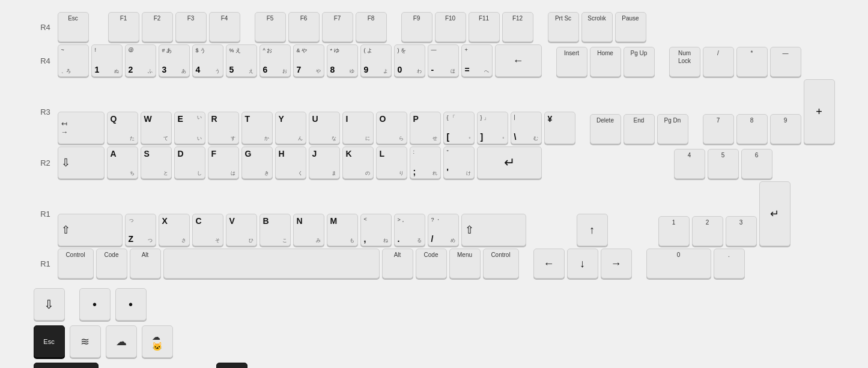  What do you see at coordinates (257, 128) in the screenshot?
I see `key-t: T か` at bounding box center [257, 128].